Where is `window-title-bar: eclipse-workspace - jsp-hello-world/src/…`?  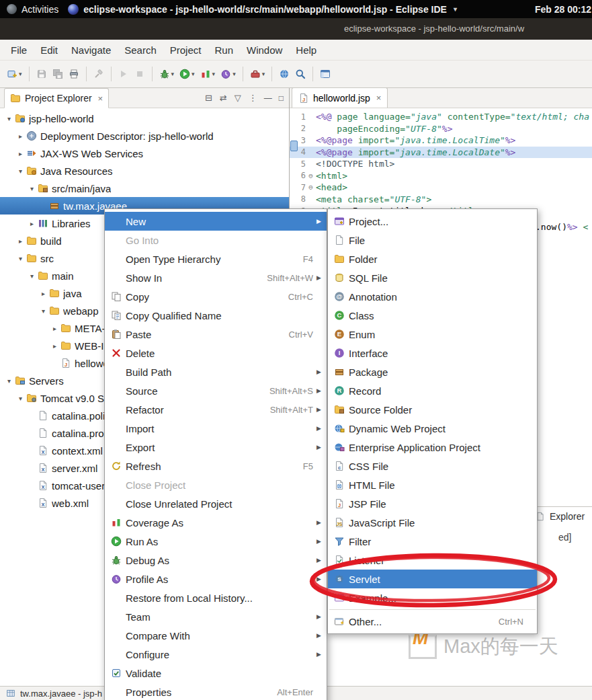
window-title-bar: eclipse-workspace - jsp-hello-world/src/… is located at coordinates (296, 29).